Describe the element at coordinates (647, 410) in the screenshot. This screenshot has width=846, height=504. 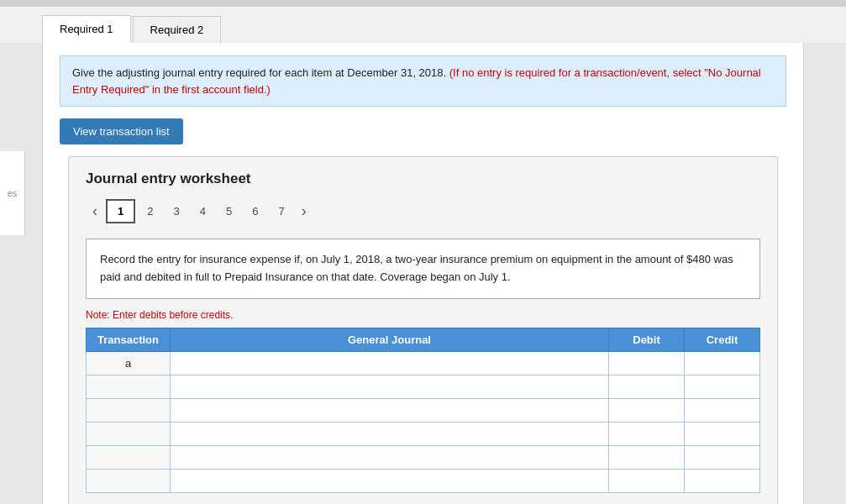
I see `row-3-debit` at that location.